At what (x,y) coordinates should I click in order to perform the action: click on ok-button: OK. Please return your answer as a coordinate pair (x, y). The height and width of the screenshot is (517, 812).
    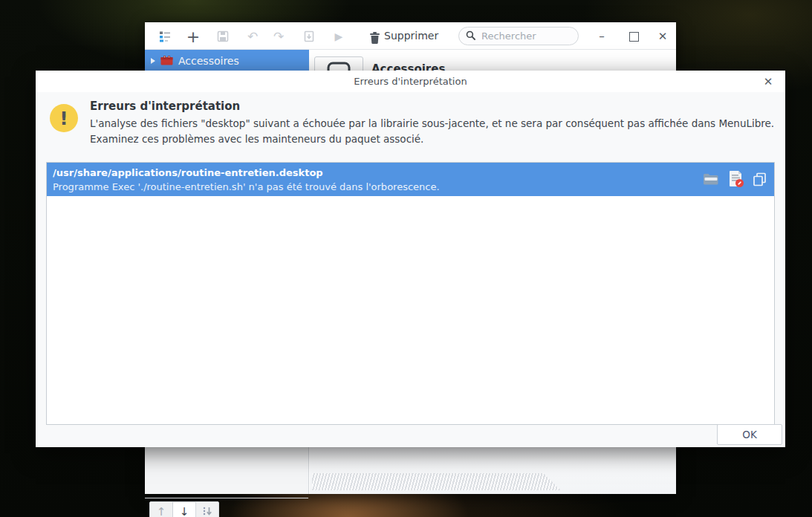
    Looking at the image, I should click on (750, 435).